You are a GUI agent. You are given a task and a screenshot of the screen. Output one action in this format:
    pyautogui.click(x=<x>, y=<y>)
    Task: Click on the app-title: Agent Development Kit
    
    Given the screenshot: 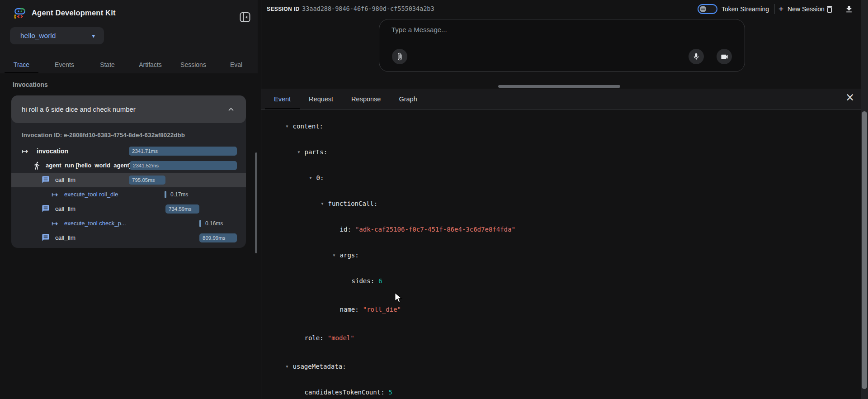 What is the action you would take?
    pyautogui.click(x=74, y=13)
    